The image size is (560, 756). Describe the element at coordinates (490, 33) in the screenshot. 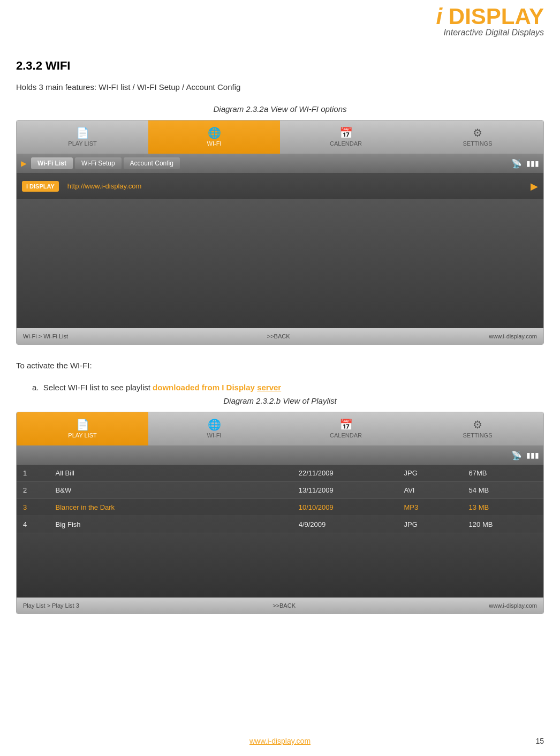

I see `brand-subtitle: Interactive Digital Displays` at that location.